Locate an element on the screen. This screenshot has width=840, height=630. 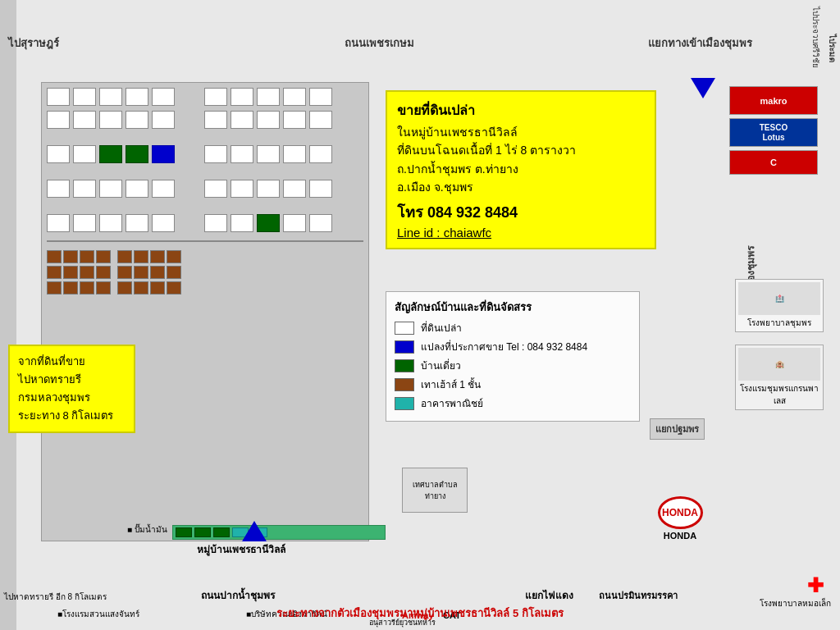
legend-item-teal: อาคารพาณิชย์ is located at coordinates (513, 404).